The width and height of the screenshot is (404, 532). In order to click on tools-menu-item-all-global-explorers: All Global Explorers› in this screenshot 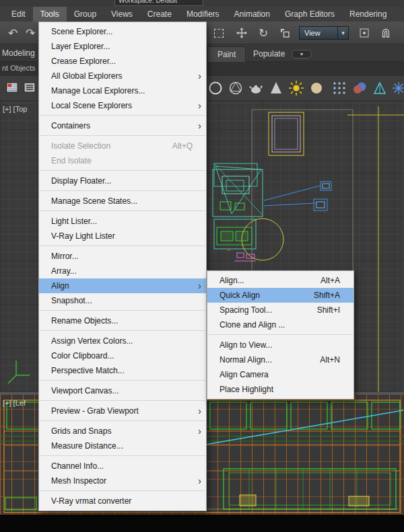, I will do `click(123, 76)`.